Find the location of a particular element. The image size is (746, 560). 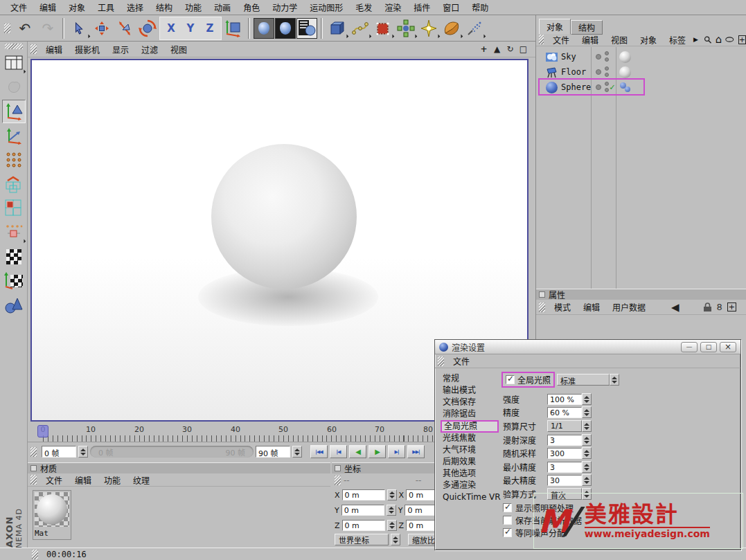

show-prepass-checkbox is located at coordinates (507, 508).